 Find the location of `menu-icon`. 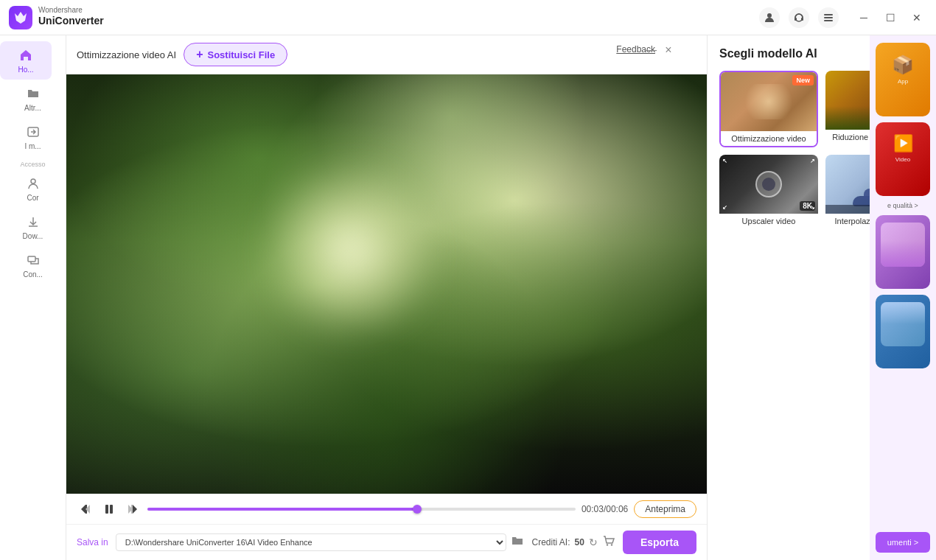

menu-icon is located at coordinates (828, 18).